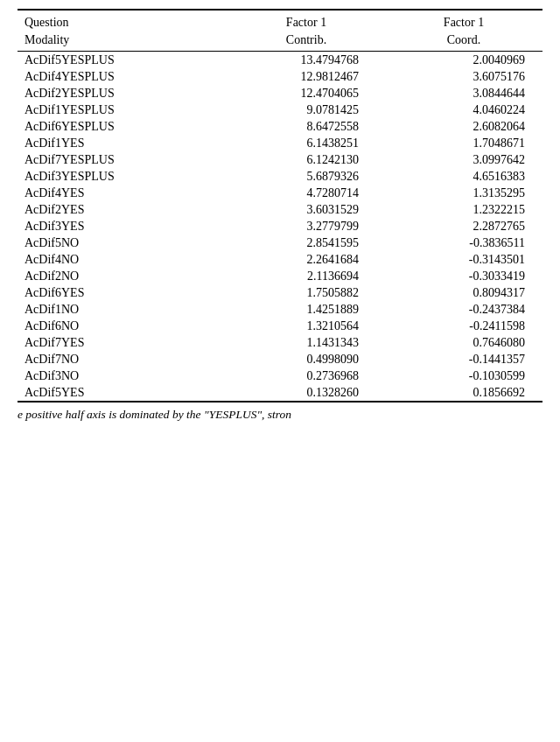 The height and width of the screenshot is (742, 560). I want to click on cell-coord: -0.1441357, so click(464, 359).